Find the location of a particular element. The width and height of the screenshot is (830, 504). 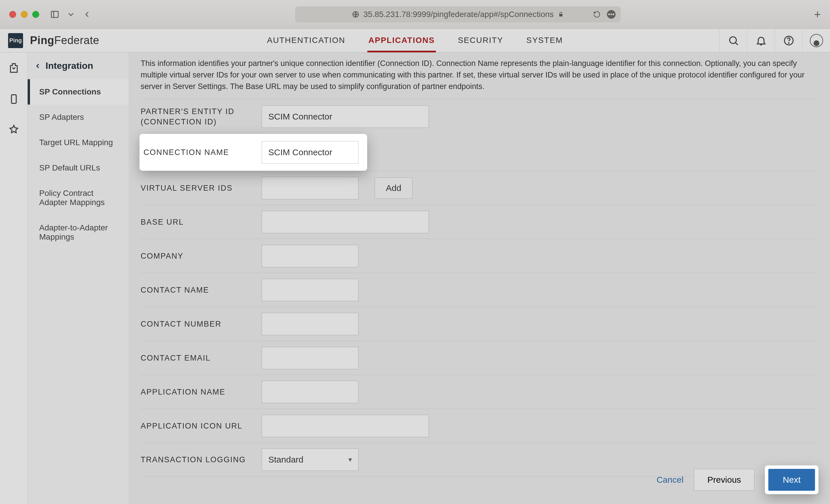

next-button: Next is located at coordinates (792, 480).